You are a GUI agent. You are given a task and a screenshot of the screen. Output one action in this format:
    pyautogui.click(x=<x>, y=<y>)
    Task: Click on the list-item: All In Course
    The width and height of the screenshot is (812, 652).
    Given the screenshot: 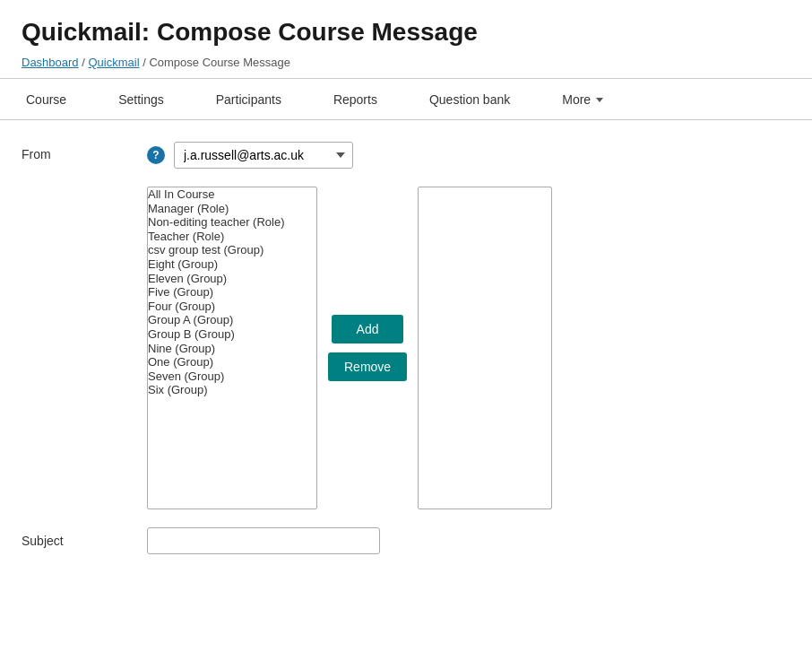 What is the action you would take?
    pyautogui.click(x=232, y=195)
    